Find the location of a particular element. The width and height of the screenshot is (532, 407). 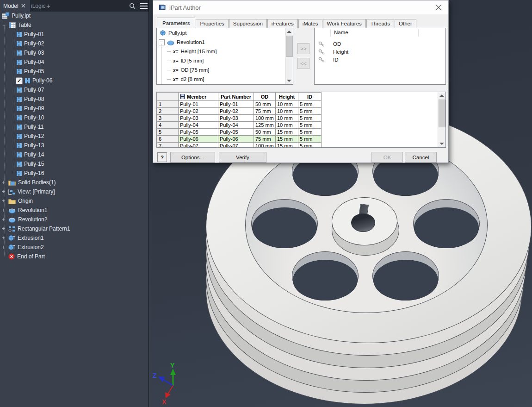

tree-item-view-primary: + View: [Primary] is located at coordinates (28, 192).